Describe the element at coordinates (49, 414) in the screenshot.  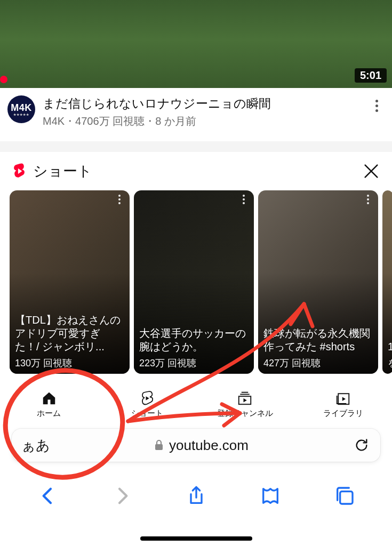
I see `nav-label: ホーム` at that location.